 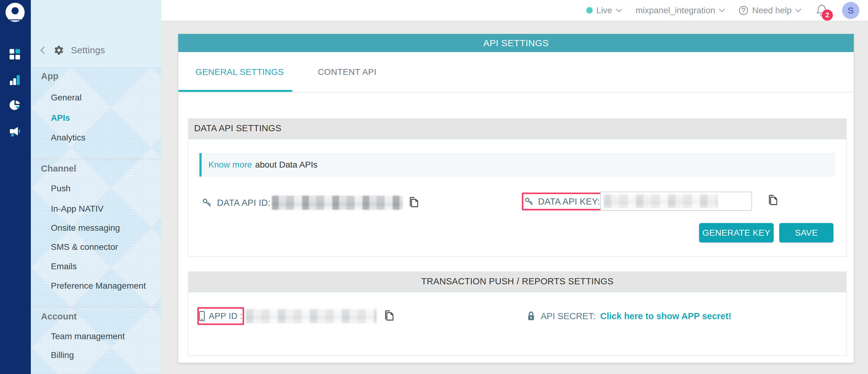 What do you see at coordinates (240, 72) in the screenshot?
I see `tab-general-settings: GENERAL SETTINGS` at bounding box center [240, 72].